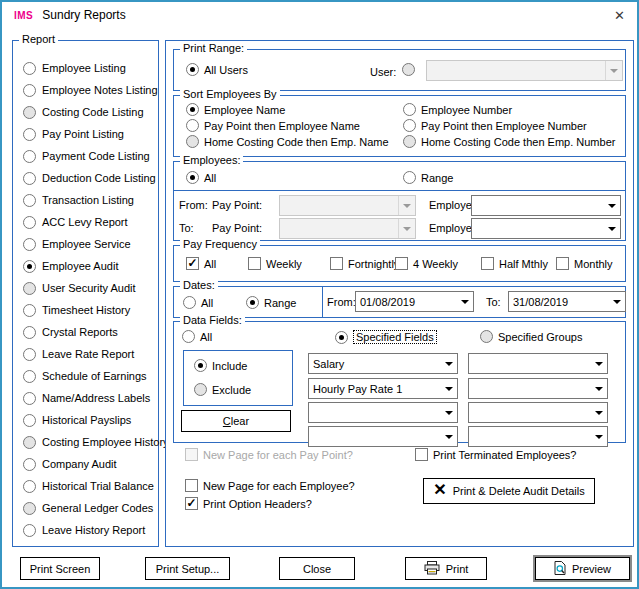 The height and width of the screenshot is (589, 639). Describe the element at coordinates (87, 90) in the screenshot. I see `report-option-employee-notes-listing: Employee Notes Listing` at that location.